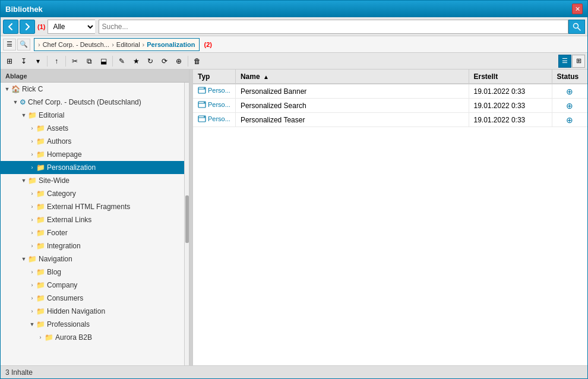 The height and width of the screenshot is (379, 588). What do you see at coordinates (32, 207) in the screenshot?
I see `expand-externalhtml: ›` at bounding box center [32, 207].